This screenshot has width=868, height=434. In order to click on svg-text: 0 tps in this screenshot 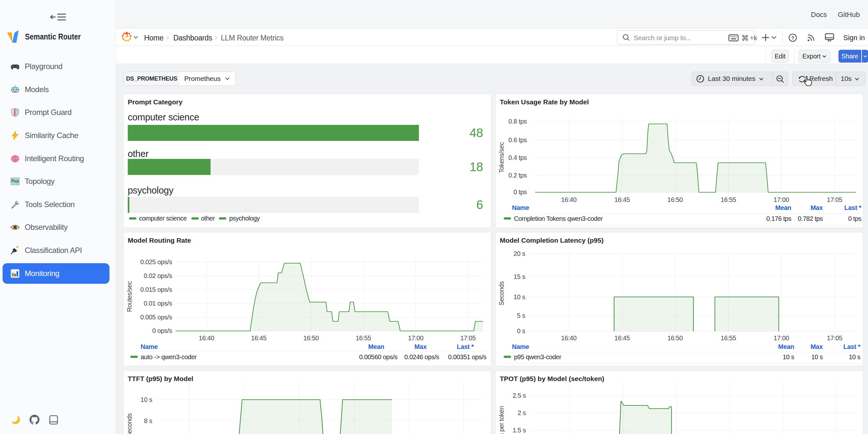, I will do `click(520, 192)`.